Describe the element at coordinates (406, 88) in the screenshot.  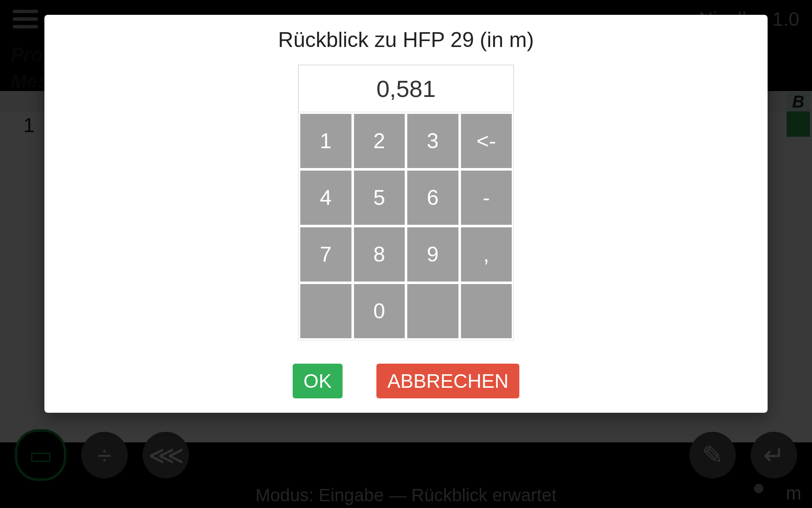
I see `numeric-display: 0,581` at that location.